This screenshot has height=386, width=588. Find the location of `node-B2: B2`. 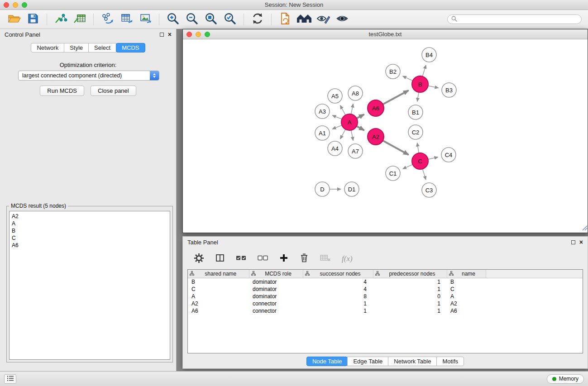

node-B2: B2 is located at coordinates (393, 71).